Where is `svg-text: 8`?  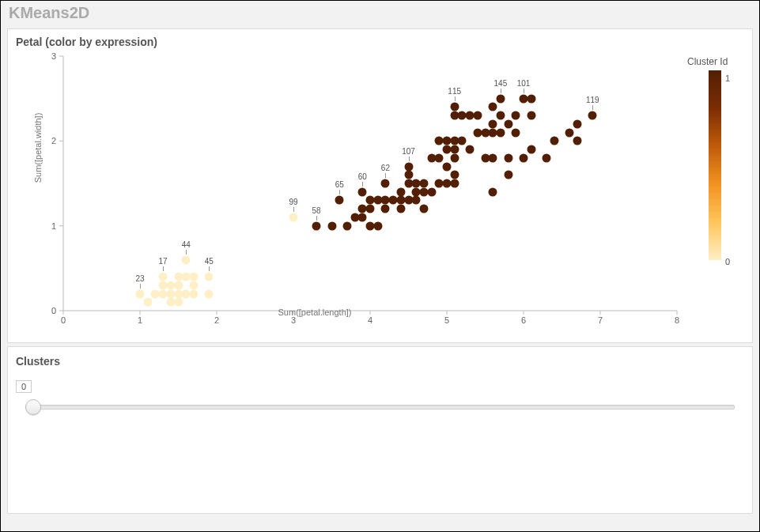 svg-text: 8 is located at coordinates (677, 320).